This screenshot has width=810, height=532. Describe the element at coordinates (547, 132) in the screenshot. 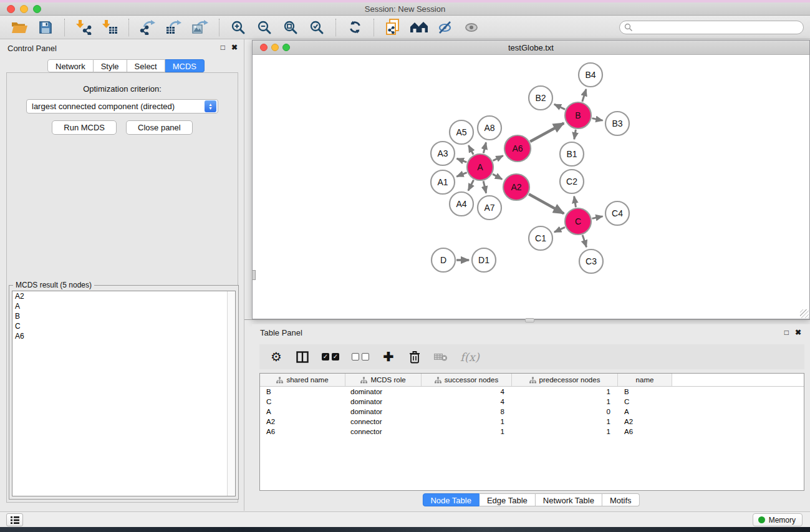

I see `graph-edge-A6-B` at that location.